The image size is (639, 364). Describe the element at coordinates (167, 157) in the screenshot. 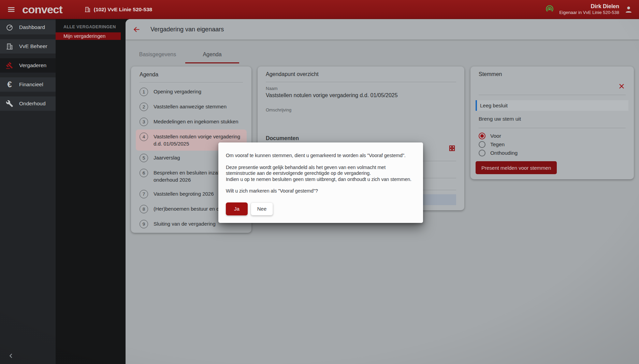

I see `agenda-item-label: Jaarverslag` at that location.